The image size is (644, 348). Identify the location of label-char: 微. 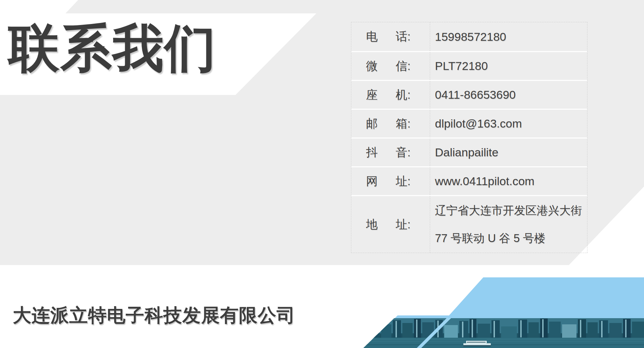
(372, 66).